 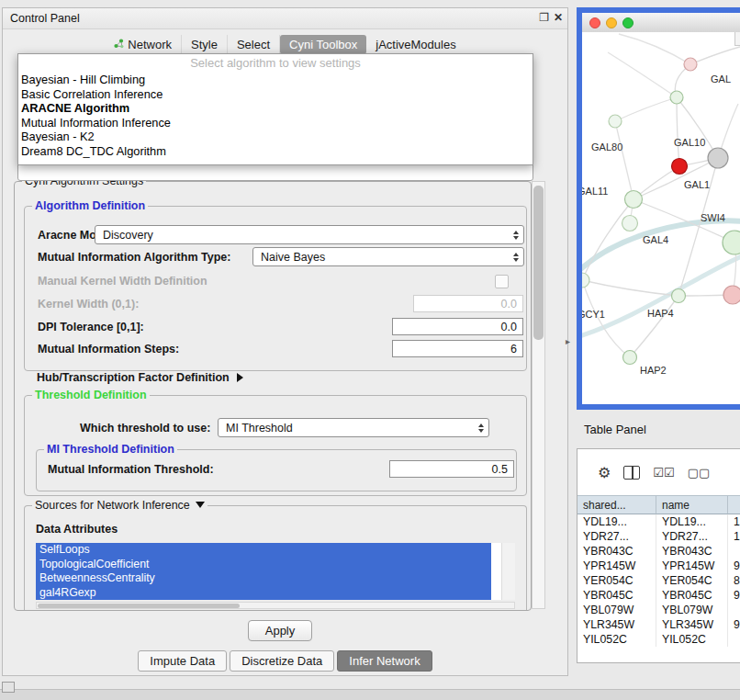 What do you see at coordinates (280, 630) in the screenshot?
I see `apply-button: Apply` at bounding box center [280, 630].